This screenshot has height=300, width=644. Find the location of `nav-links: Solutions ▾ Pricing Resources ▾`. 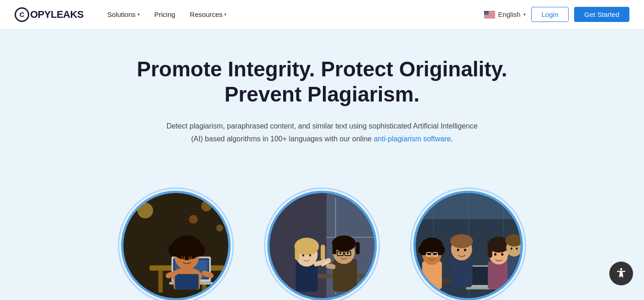

nav-links: Solutions ▾ Pricing Resources ▾ is located at coordinates (293, 15).